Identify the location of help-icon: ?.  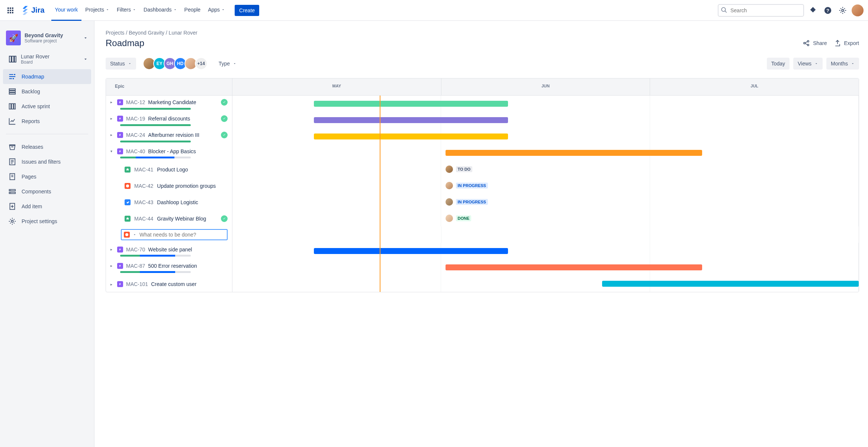
(828, 10).